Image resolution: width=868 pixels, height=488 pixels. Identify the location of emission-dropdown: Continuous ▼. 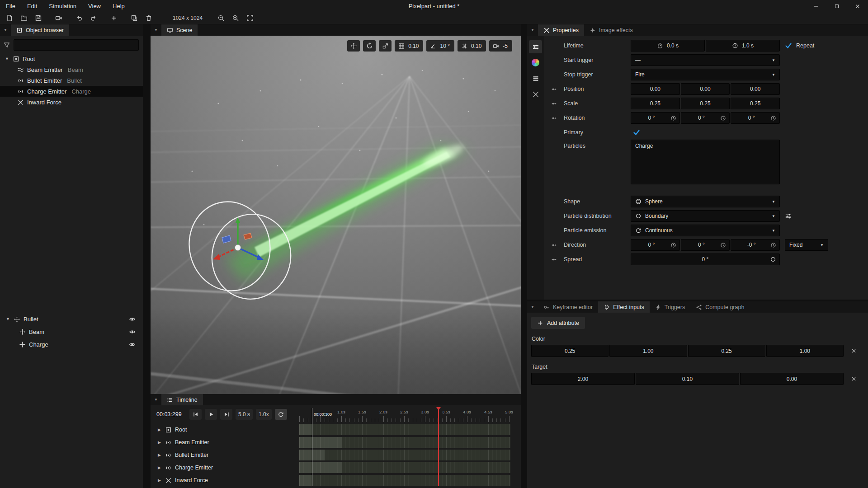
(705, 230).